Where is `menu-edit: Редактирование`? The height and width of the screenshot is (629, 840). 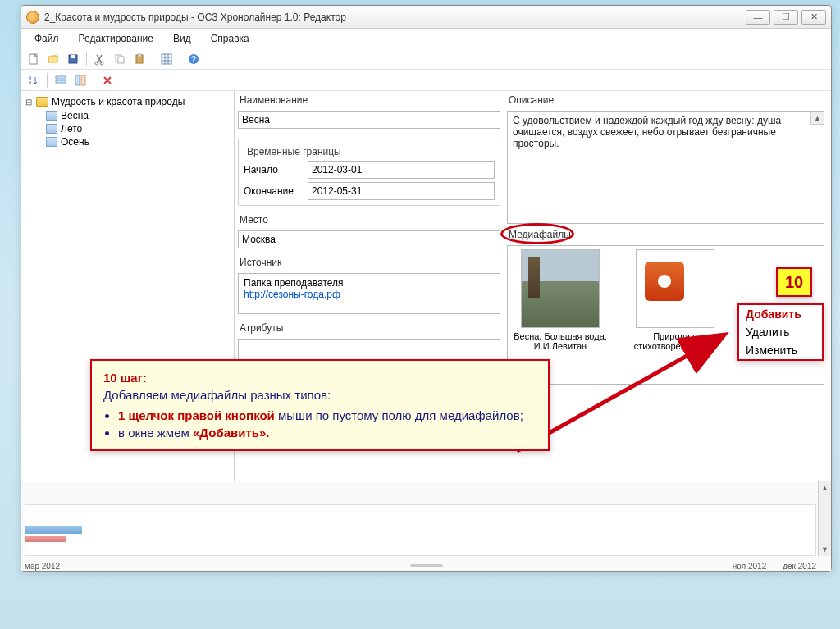 menu-edit: Редактирование is located at coordinates (116, 39).